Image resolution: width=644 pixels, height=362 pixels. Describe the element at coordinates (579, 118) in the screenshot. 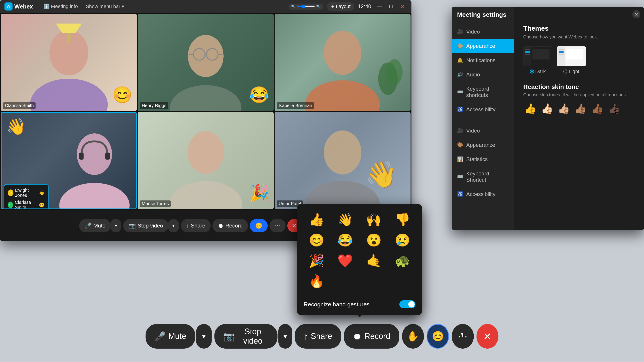

I see `settings-content: Themes Choose how you want Webex to look…` at that location.